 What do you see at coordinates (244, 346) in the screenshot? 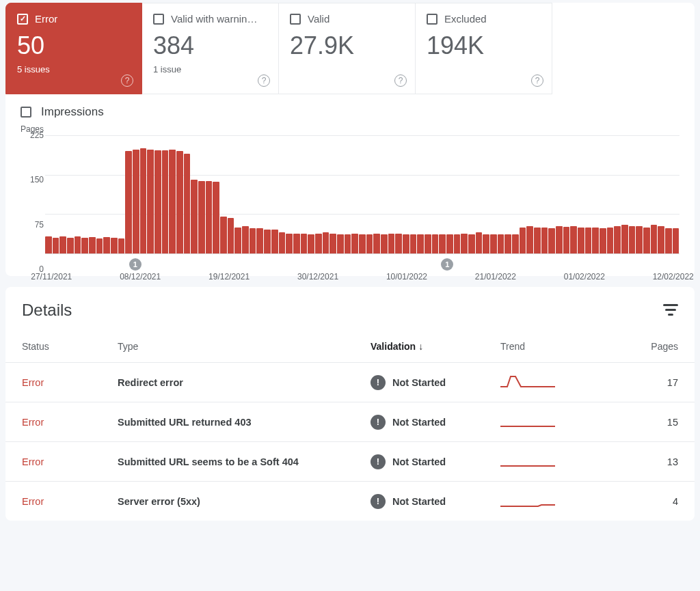
I see `col-type: Type` at bounding box center [244, 346].